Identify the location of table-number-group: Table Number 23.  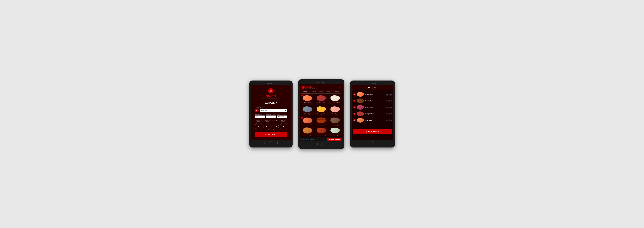
(260, 116).